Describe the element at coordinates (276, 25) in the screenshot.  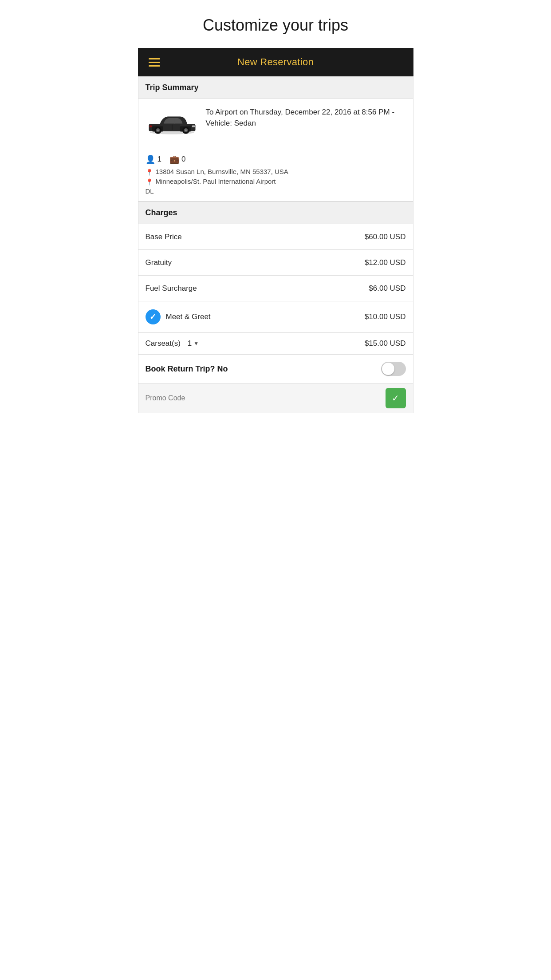
I see `page-title: Customize your trips` at that location.